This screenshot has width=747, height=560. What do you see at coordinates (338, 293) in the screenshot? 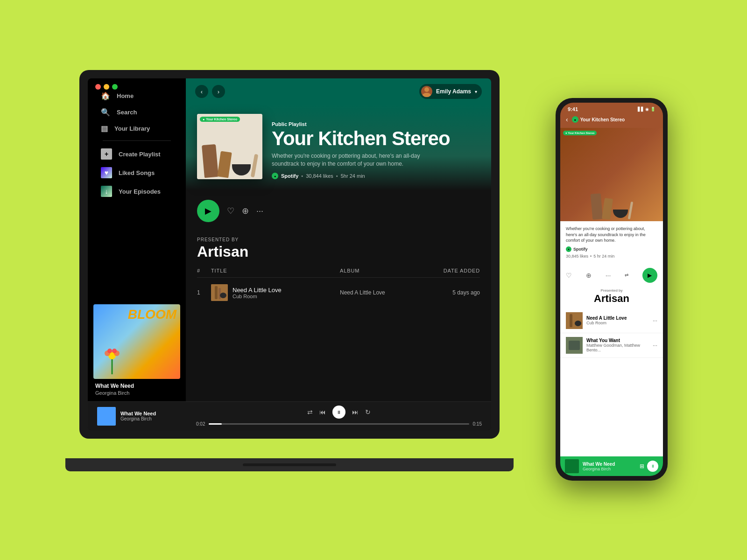
I see `table-row: 1` at bounding box center [338, 293].